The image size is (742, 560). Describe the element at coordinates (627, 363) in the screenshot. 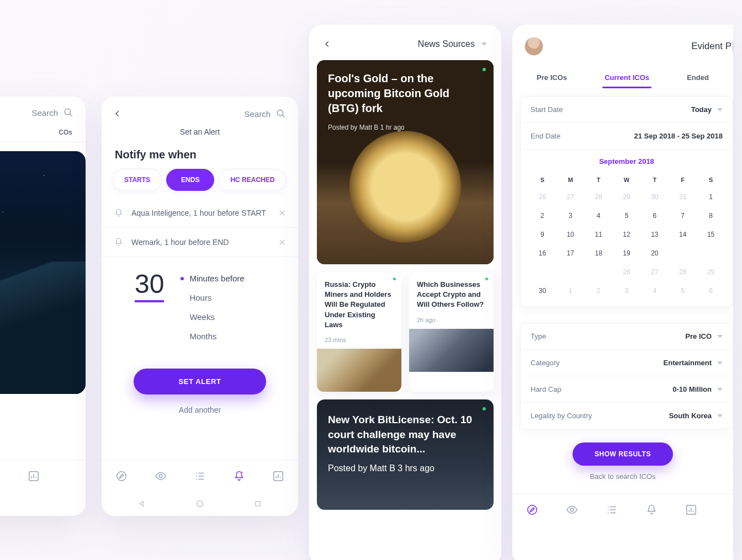

I see `filter-row: CategoryEntertainment` at that location.